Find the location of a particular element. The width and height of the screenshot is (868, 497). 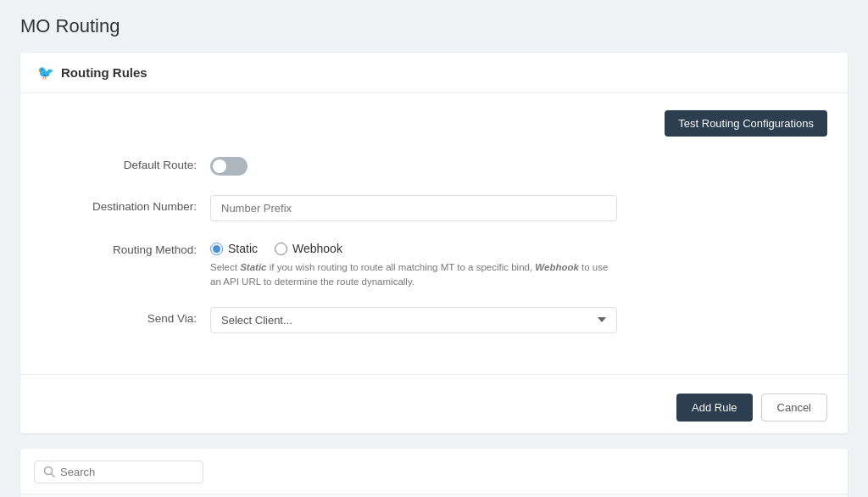

th-action: Action is located at coordinates (804, 495).